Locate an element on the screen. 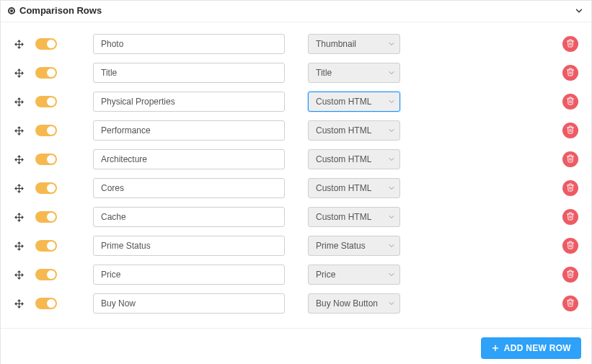  add-new-row-label: ADD NEW ROW is located at coordinates (538, 348).